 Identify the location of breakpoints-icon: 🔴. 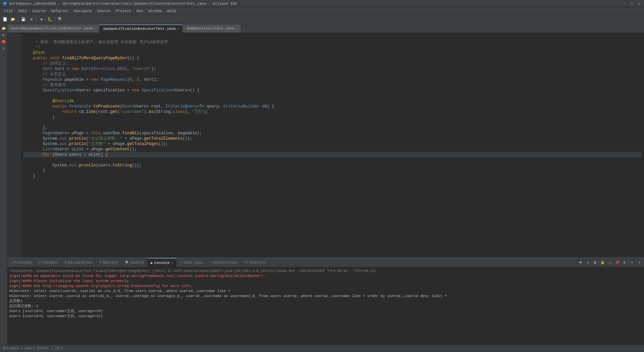
(4, 42).